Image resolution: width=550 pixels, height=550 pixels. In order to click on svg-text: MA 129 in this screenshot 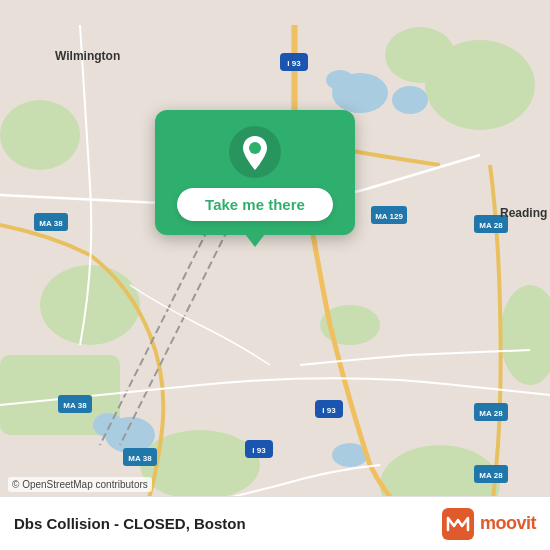, I will do `click(389, 216)`.